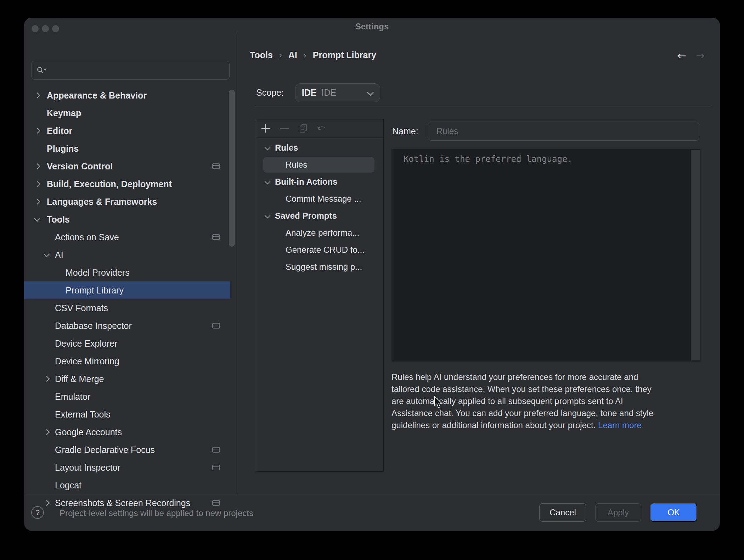 This screenshot has height=560, width=744. What do you see at coordinates (130, 184) in the screenshot?
I see `sidebar-item-build-execution-deployment: Build, Execution, Deployment` at bounding box center [130, 184].